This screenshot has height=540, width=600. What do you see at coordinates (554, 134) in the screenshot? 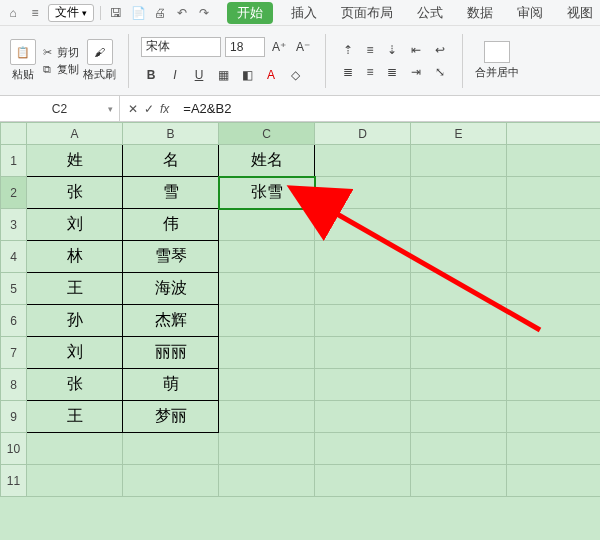
I see `col-header-extra` at bounding box center [554, 134].